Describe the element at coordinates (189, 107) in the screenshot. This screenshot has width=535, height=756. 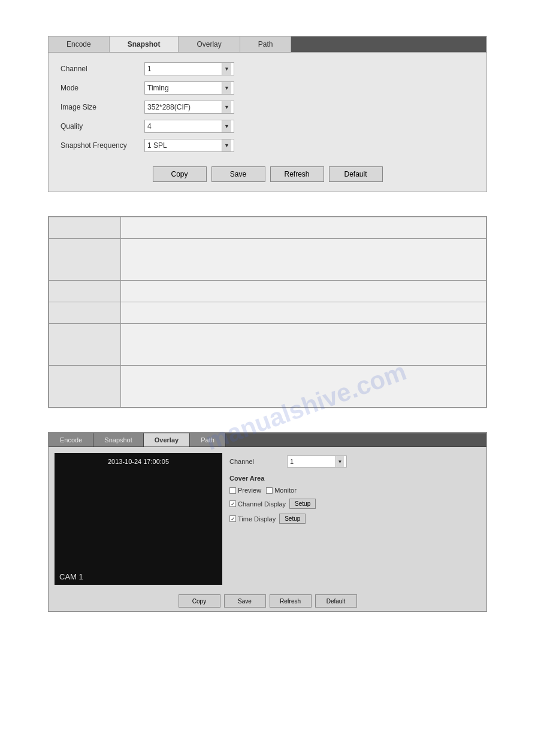
I see `image-size-select: 352*288(CIF) ▼` at that location.